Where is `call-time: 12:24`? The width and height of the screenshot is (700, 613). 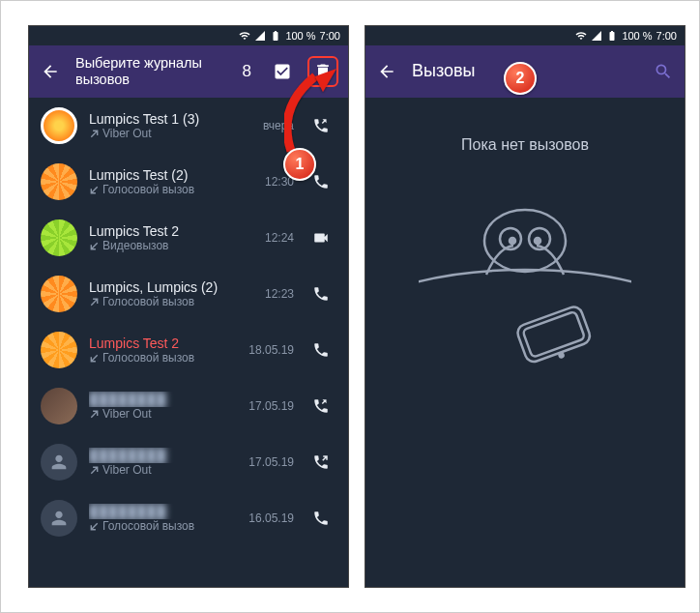 call-time: 12:24 is located at coordinates (269, 238).